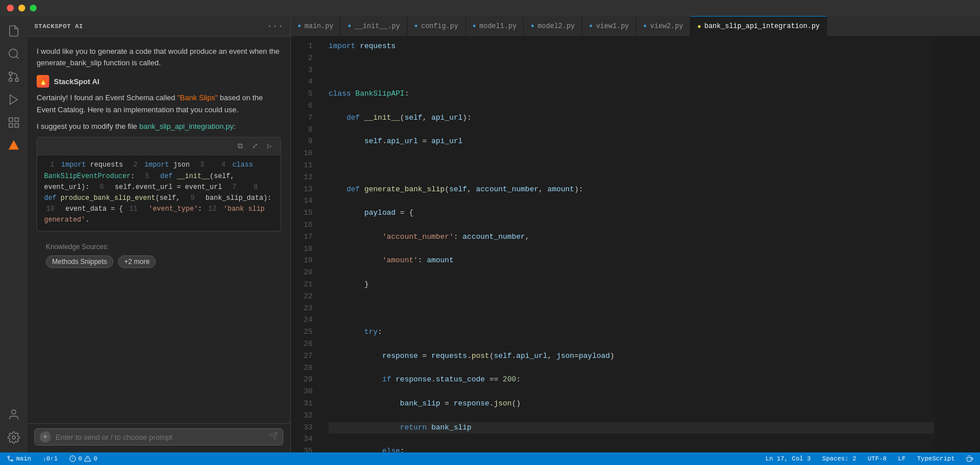 The image size is (980, 465). What do you see at coordinates (274, 437) in the screenshot?
I see `chat-send-button` at bounding box center [274, 437].